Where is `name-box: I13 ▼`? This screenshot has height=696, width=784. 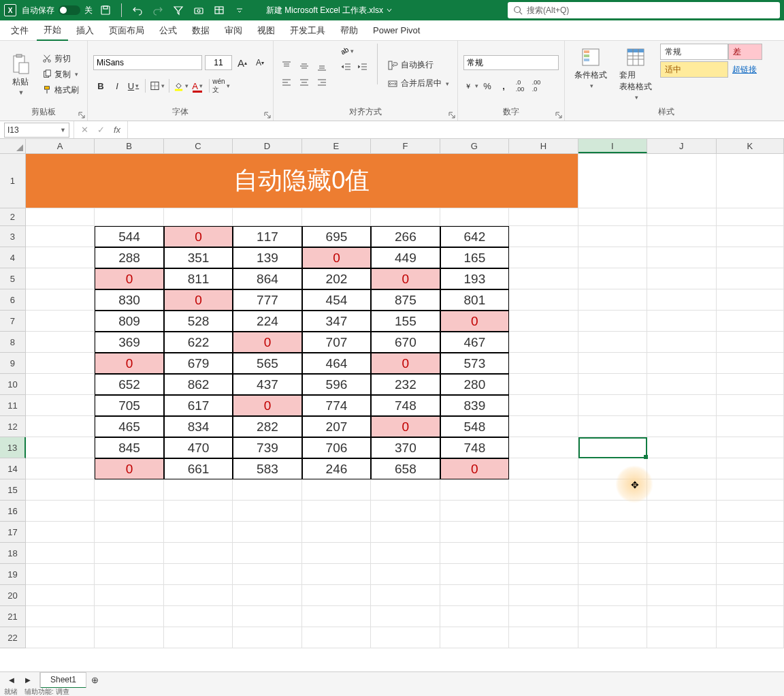 name-box: I13 ▼ is located at coordinates (37, 130).